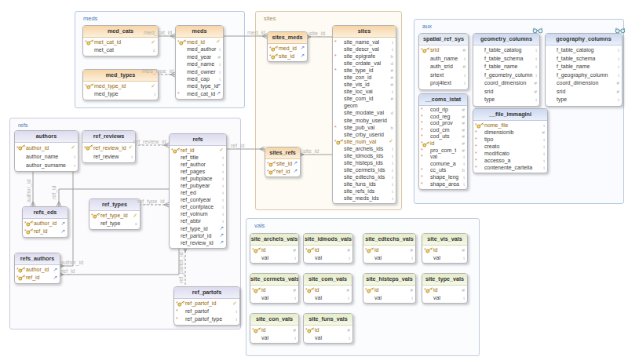 Image resolution: width=628 pixels, height=364 pixels. I want to click on table-header-ref_types: ref_types, so click(115, 206).